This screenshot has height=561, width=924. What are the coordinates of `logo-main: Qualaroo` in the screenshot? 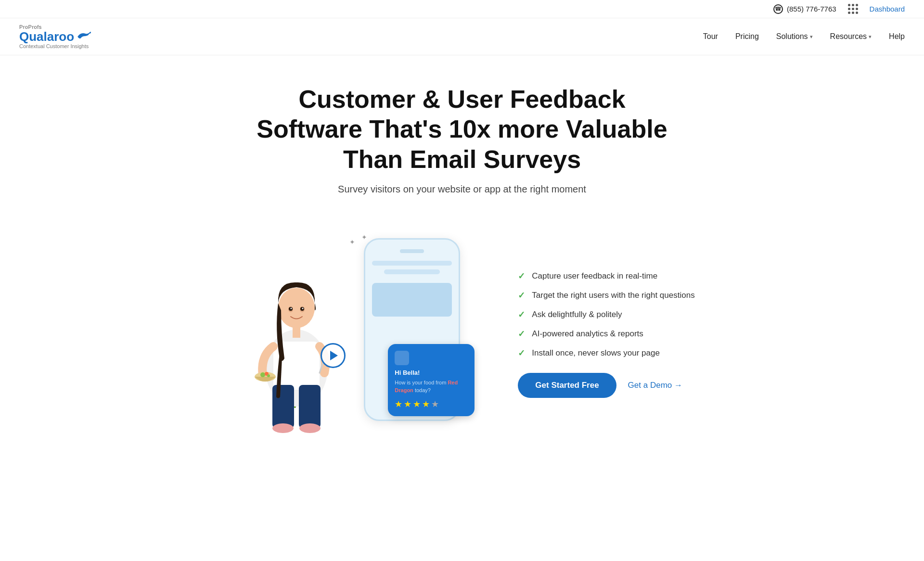 It's located at (55, 37).